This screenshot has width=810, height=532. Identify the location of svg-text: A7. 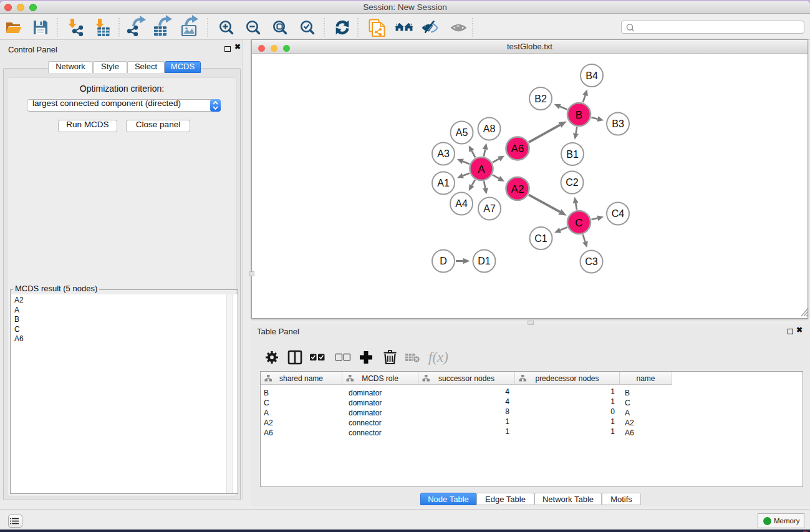
(489, 208).